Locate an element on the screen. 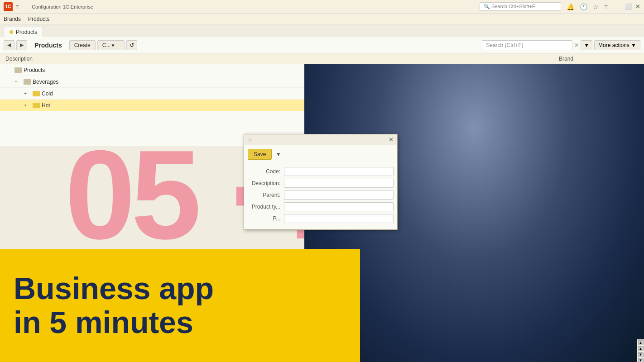  scroll-up-button: ▲ is located at coordinates (641, 343).